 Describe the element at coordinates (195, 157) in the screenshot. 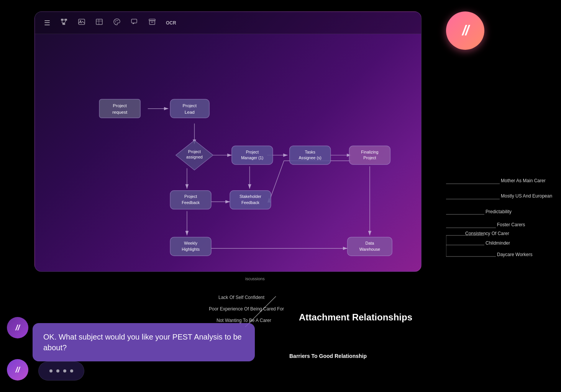

I see `svg-text: assigned` at that location.